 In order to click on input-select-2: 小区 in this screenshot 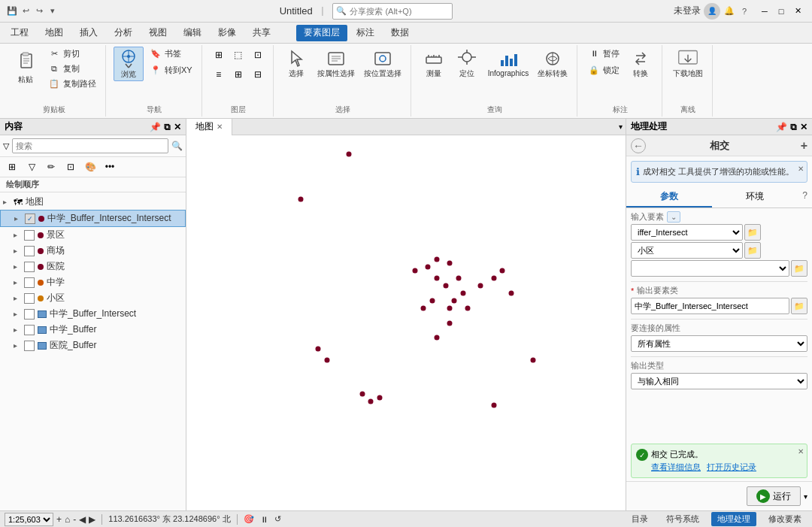, I will do `click(687, 250)`.